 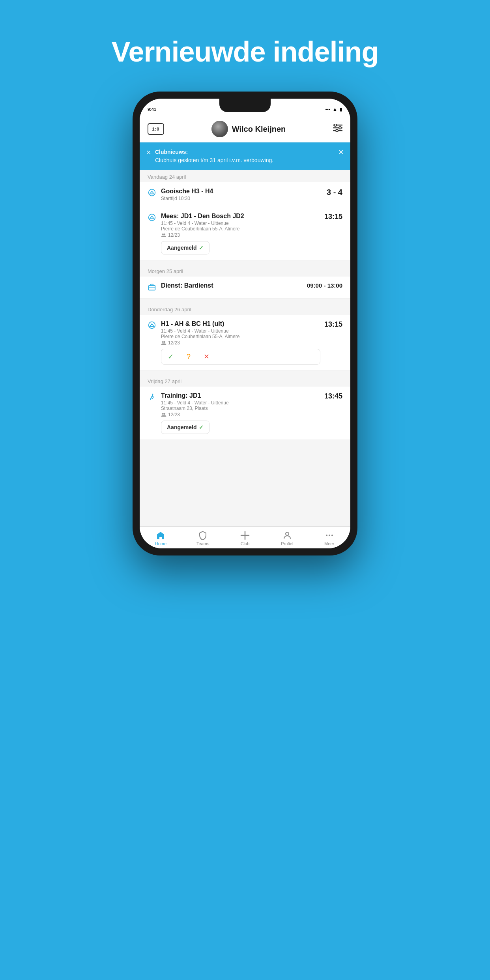 What do you see at coordinates (341, 152) in the screenshot?
I see `news-close-button: ✕` at bounding box center [341, 152].